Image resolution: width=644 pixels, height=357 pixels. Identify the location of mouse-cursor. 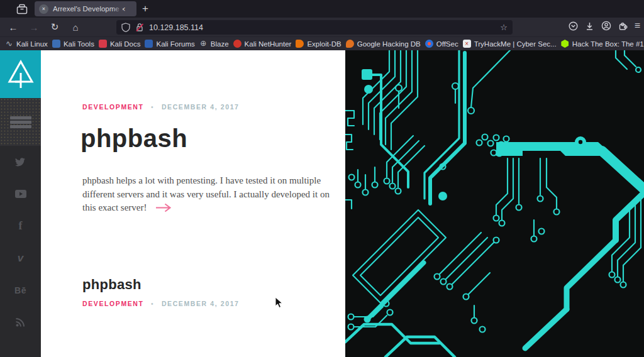
(279, 303).